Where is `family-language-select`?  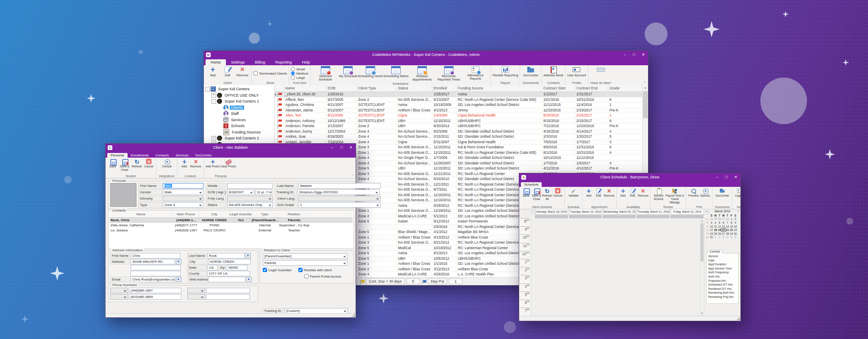 family-language-select is located at coordinates (250, 198).